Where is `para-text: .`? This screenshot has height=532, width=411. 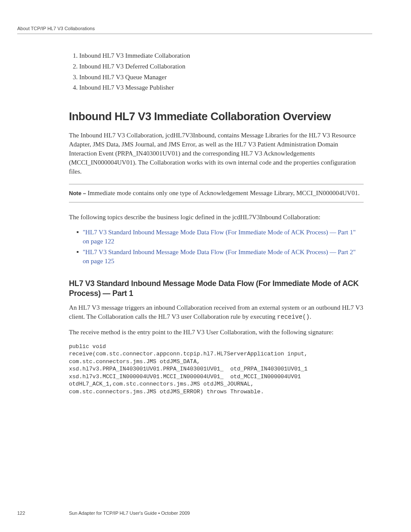
para-text: . is located at coordinates (311, 317).